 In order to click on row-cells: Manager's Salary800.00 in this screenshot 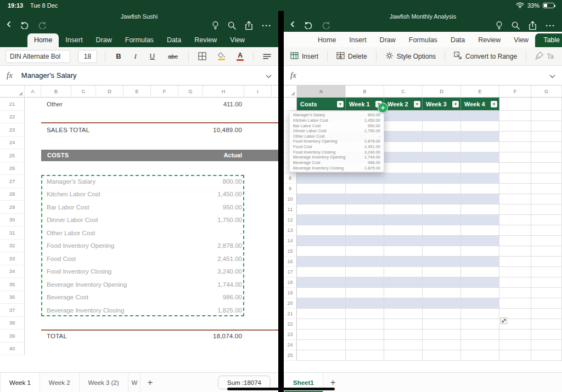, I will do `click(151, 181)`.